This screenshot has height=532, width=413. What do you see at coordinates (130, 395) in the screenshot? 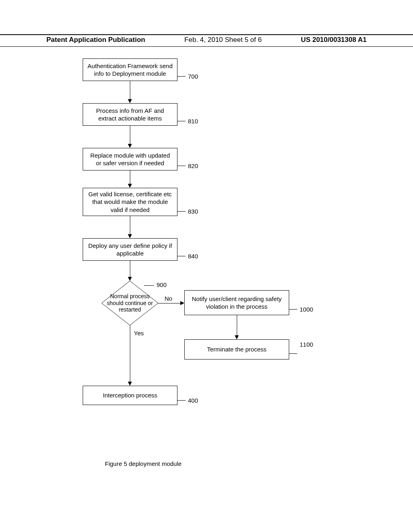
I see `box-400-text: Interception process` at bounding box center [130, 395].